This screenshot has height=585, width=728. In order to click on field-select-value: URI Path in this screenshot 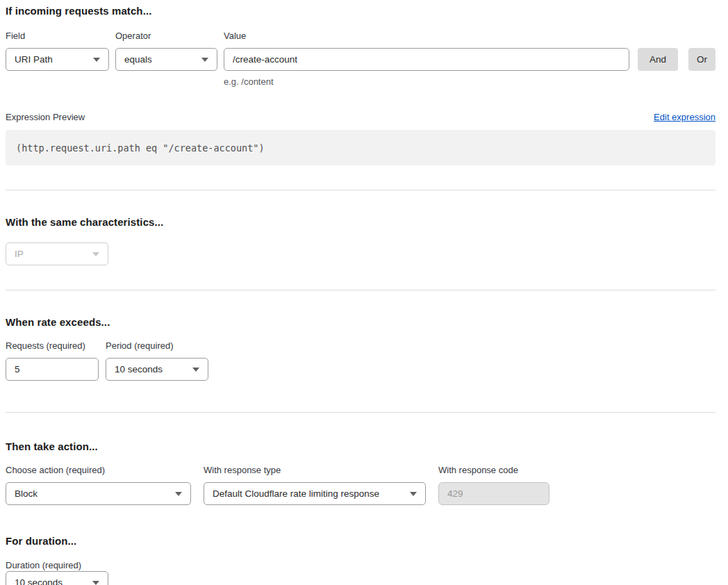, I will do `click(33, 60)`.